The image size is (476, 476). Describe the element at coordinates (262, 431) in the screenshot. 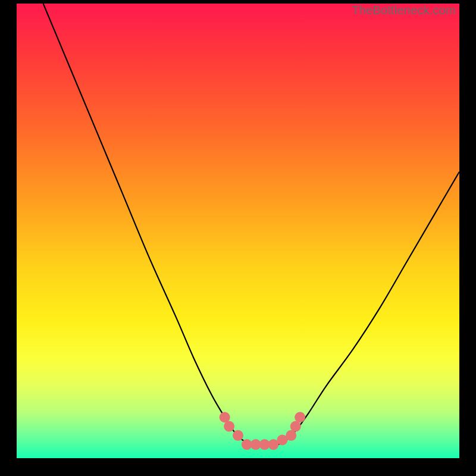

I see `valley-markers` at that location.